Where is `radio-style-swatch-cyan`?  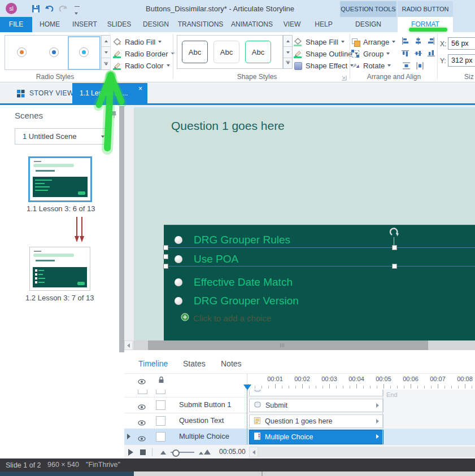
radio-style-swatch-cyan is located at coordinates (84, 52).